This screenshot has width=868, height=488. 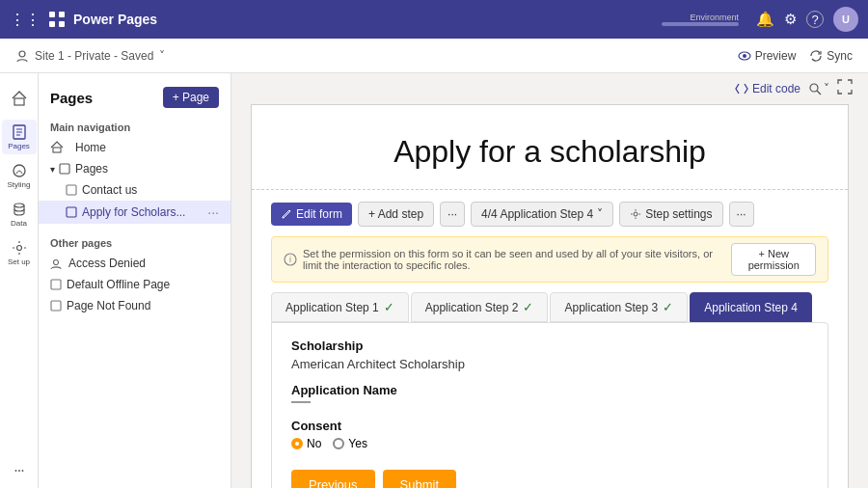 I want to click on nav-item-contact: Contact us, so click(x=135, y=190).